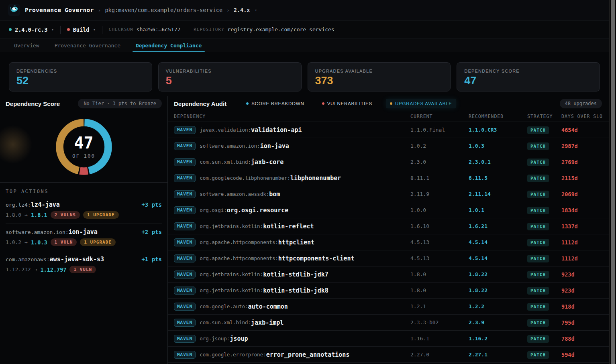 The image size is (616, 364). I want to click on app-logo, so click(14, 10).